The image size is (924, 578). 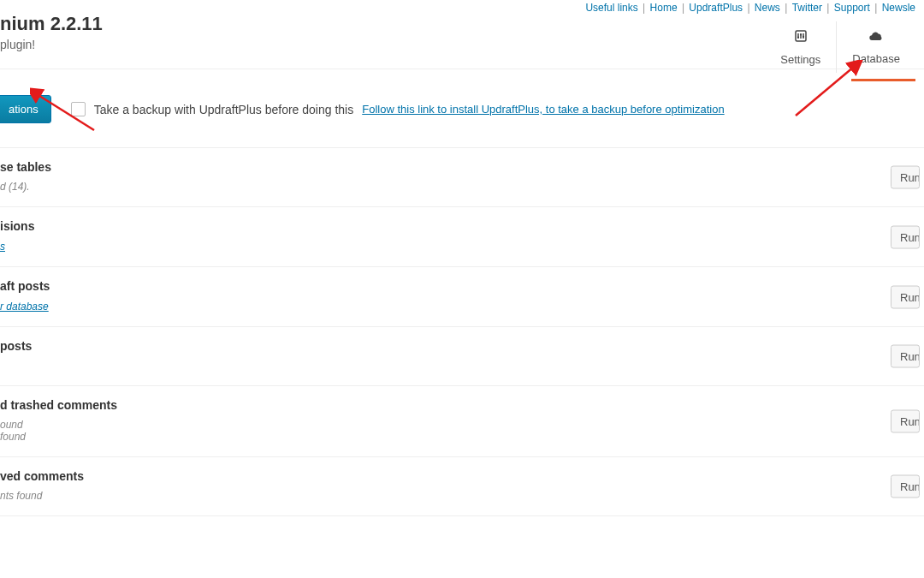 What do you see at coordinates (462, 476) in the screenshot?
I see `section-title: ved comments` at bounding box center [462, 476].